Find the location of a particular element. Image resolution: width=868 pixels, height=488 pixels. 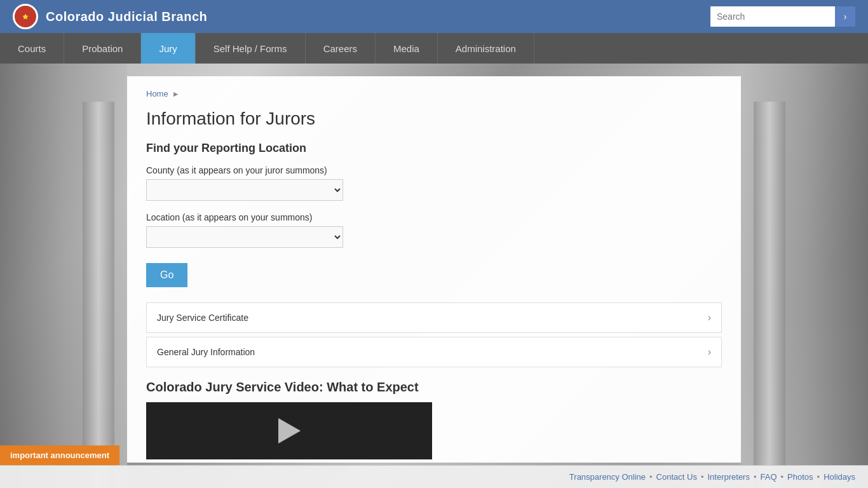

search-input is located at coordinates (773, 17).